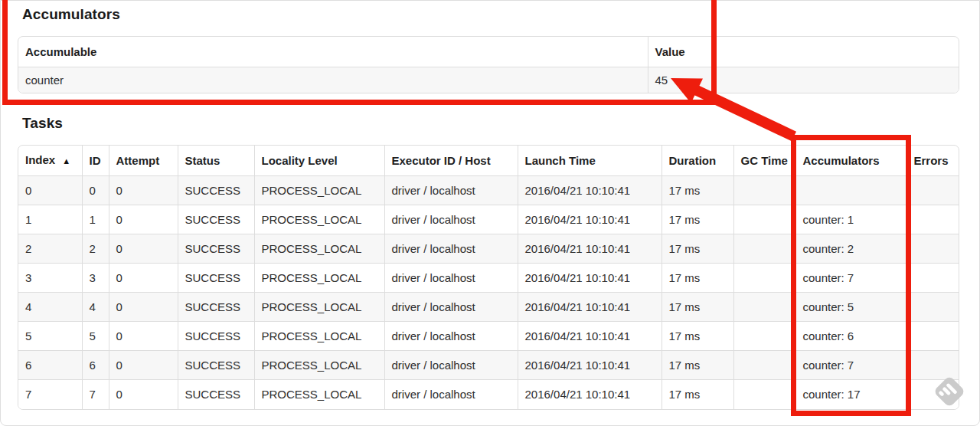 The image size is (980, 426). Describe the element at coordinates (488, 220) in the screenshot. I see `table-row: 110SUCCESSPROCESS_LOCALdriver / localhos…` at that location.